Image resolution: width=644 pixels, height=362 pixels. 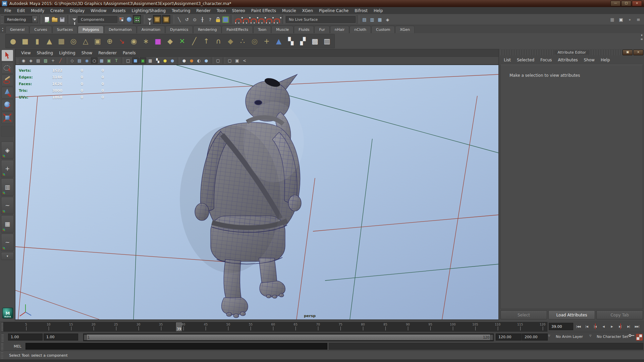 I want to click on grid-options-icon: ▦, so click(x=612, y=19).